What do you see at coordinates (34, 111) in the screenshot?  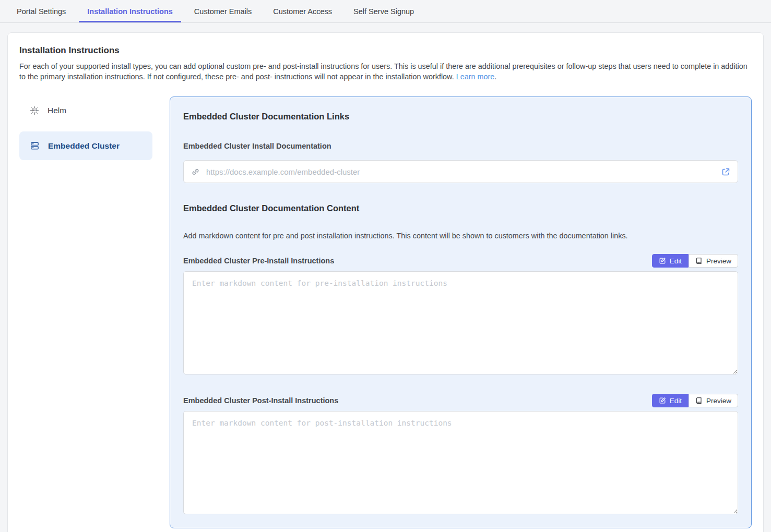 I see `svg-text: HELM` at bounding box center [34, 111].